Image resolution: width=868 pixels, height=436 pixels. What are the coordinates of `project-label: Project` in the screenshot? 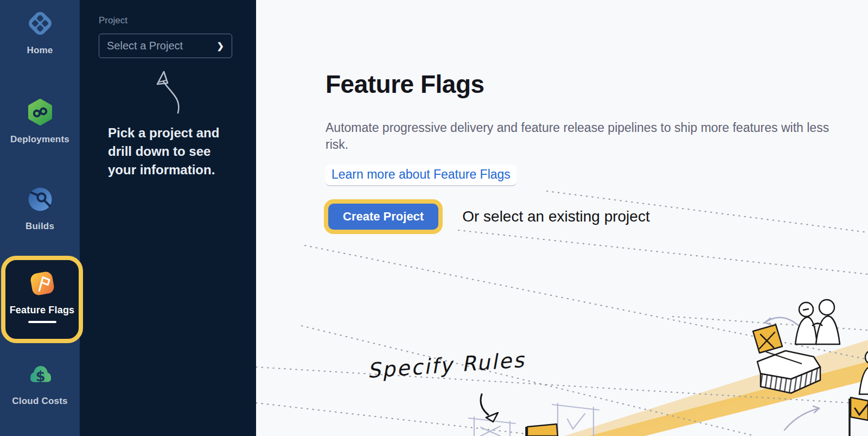 It's located at (113, 21).